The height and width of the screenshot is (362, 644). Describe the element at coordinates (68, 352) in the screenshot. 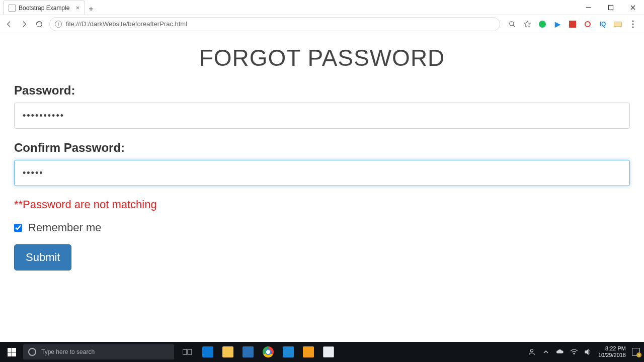

I see `taskbar-search-placeholder: Type here to search` at that location.